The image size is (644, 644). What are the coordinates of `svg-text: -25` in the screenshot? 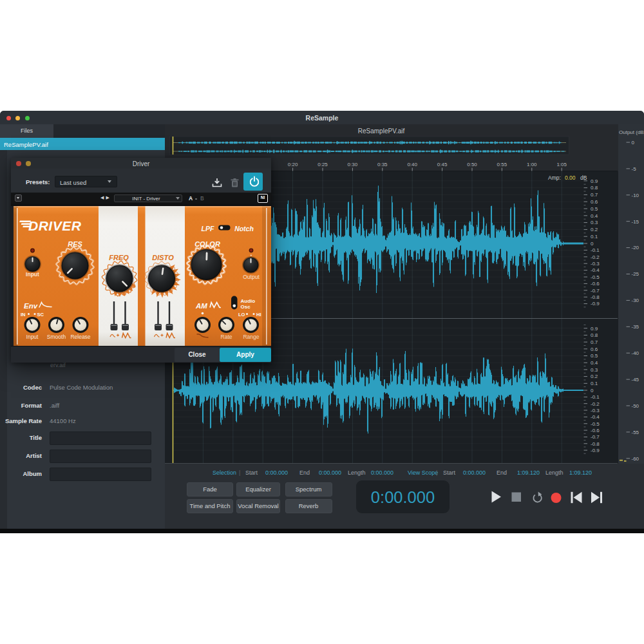 It's located at (636, 274).